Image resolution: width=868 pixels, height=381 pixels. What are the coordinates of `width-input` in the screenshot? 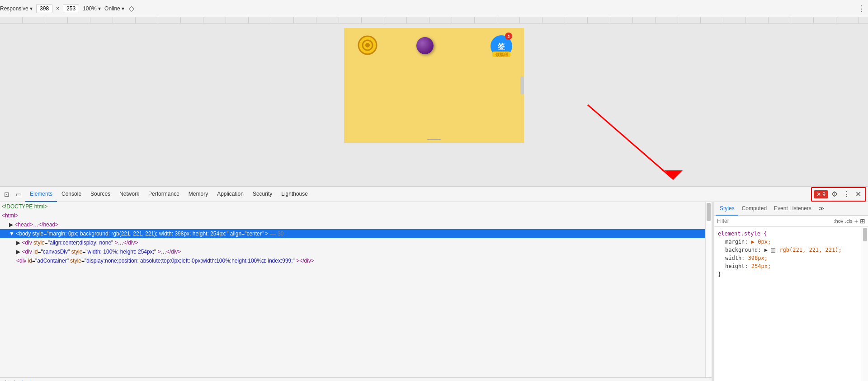 It's located at (44, 9).